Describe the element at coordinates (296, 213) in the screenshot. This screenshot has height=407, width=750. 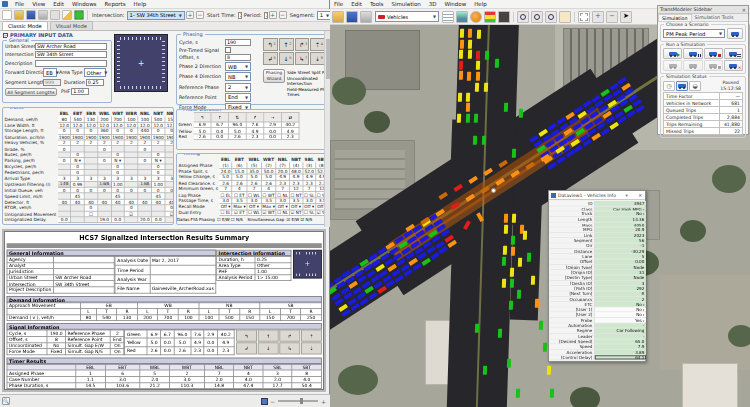
I see `grid-cell: ☑ NT` at that location.